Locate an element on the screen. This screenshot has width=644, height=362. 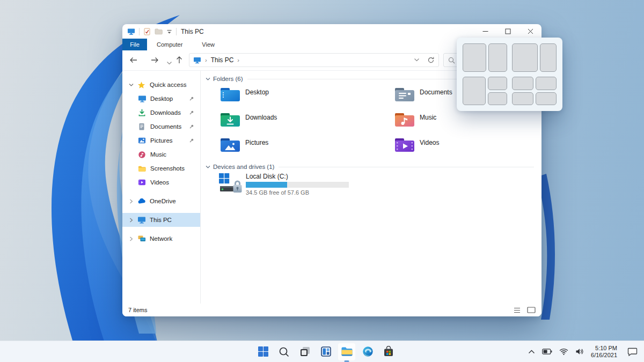
refresh-icon is located at coordinates (431, 60).